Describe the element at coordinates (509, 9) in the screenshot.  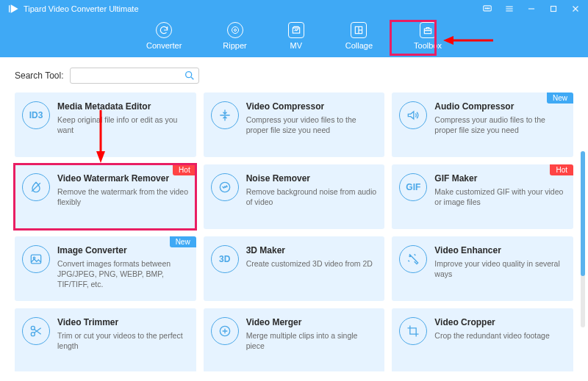
I see `menu-icon` at that location.